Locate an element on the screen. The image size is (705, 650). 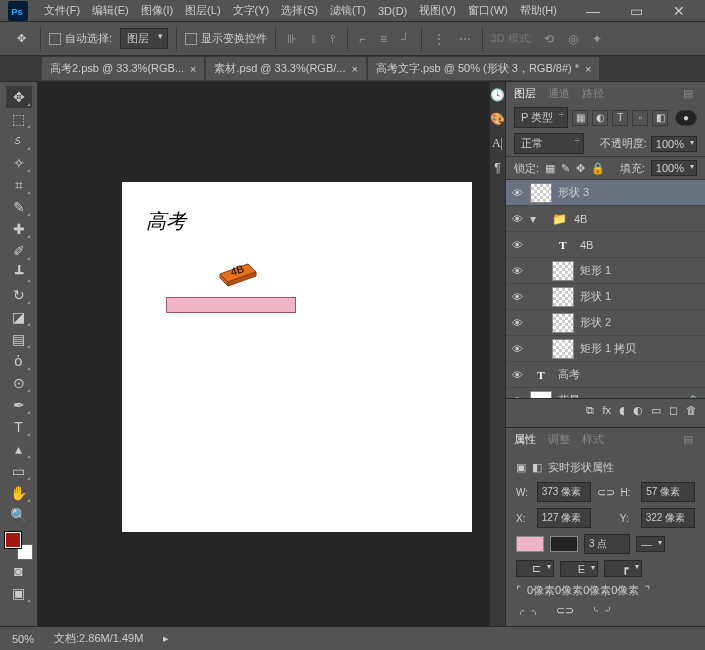
dodge-tool: ⊙ is located at coordinates (19, 383).